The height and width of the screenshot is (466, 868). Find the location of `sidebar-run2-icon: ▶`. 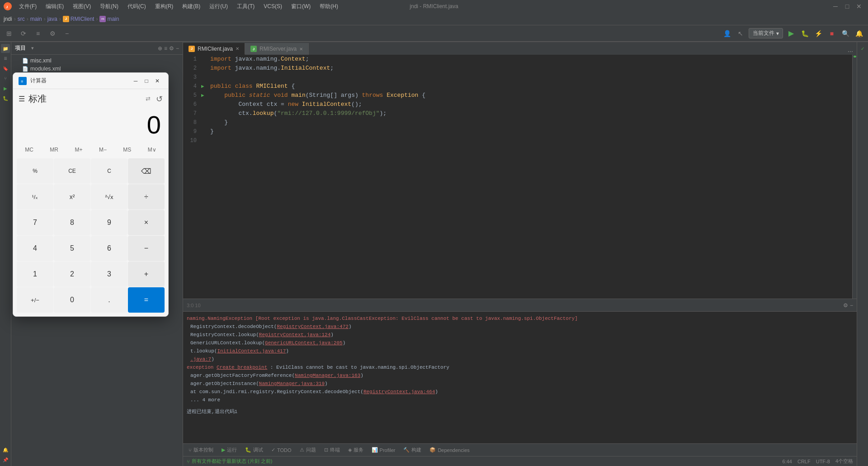

sidebar-run2-icon: ▶ is located at coordinates (5, 88).